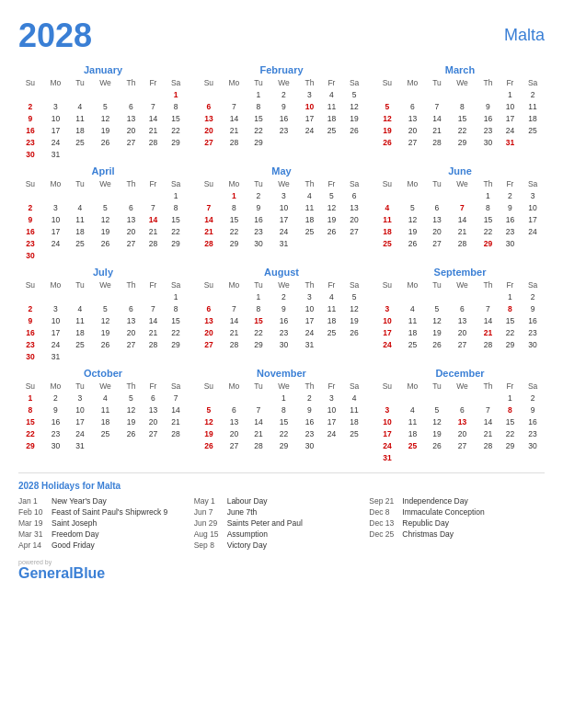 The image size is (563, 728). Describe the element at coordinates (103, 213) in the screenshot. I see `month-block-april: AprilSuMoTuWeThFrSa123456789101112131415…` at that location.